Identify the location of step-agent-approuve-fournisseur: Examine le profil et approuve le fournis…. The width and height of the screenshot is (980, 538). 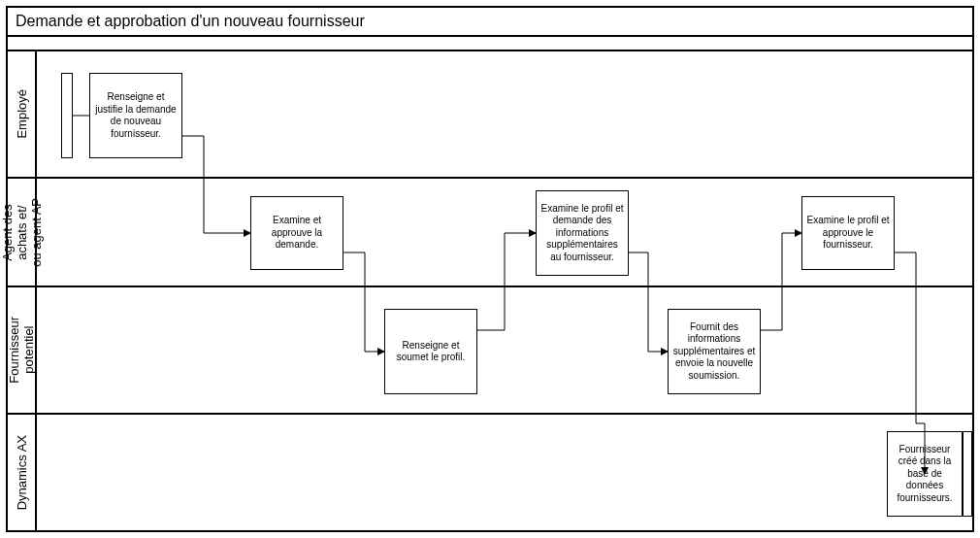
(848, 233).